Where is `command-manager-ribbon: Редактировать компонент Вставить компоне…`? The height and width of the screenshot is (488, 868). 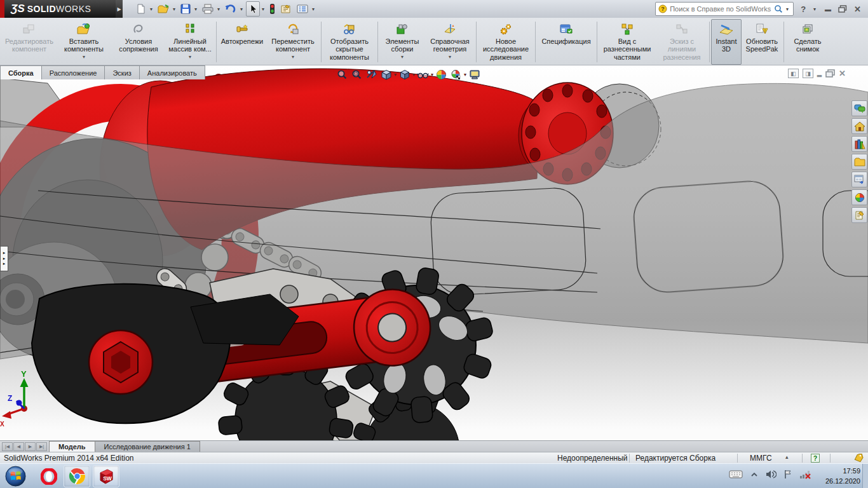
command-manager-ribbon: Редактировать компонент Вставить компоне… is located at coordinates (434, 42).